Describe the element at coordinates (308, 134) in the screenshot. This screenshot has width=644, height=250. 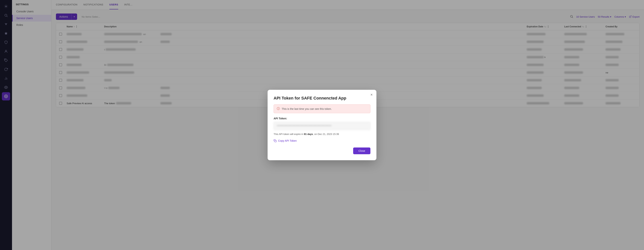
I see `expiry-days: 91 days` at that location.